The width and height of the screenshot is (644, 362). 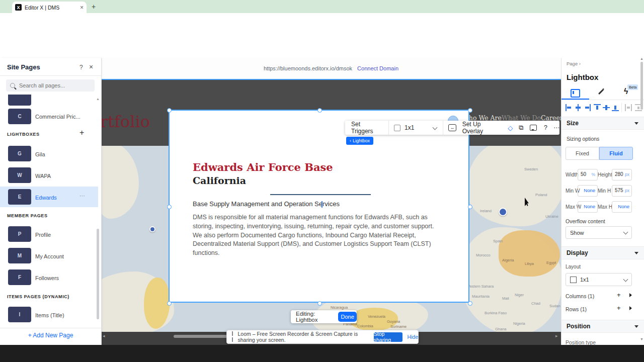 What do you see at coordinates (622, 175) in the screenshot?
I see `height-field: 280px` at bounding box center [622, 175].